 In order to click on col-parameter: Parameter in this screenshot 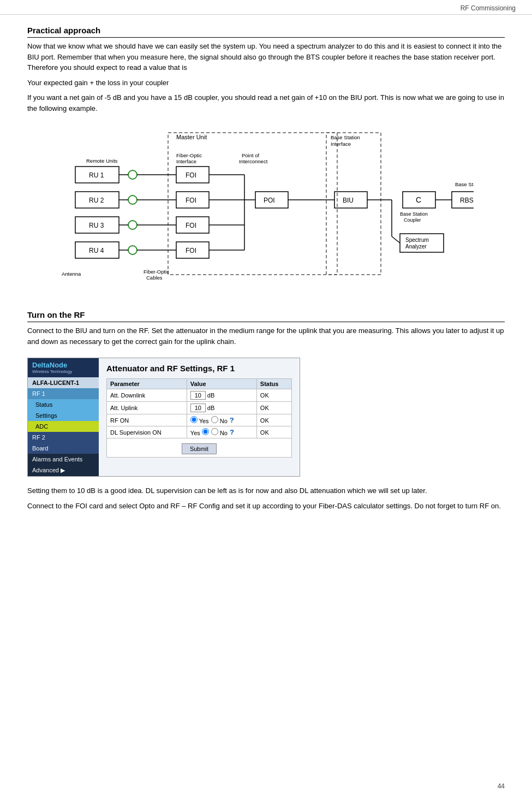, I will do `click(147, 384)`.